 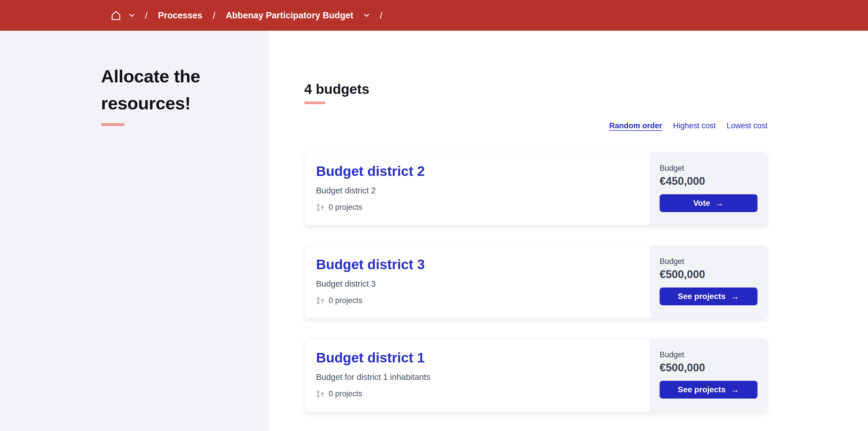 What do you see at coordinates (536, 89) in the screenshot?
I see `budgets-count-heading: 4 budgets` at bounding box center [536, 89].